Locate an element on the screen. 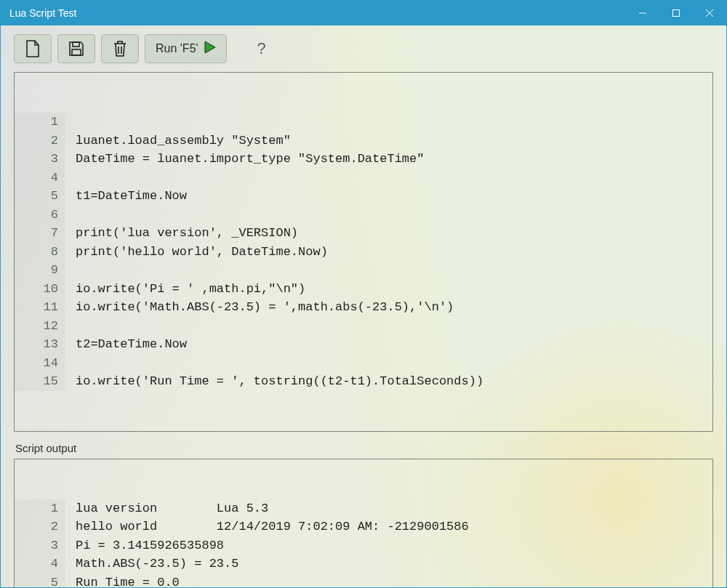  code-line: io.write('Math.ABS(-23.5) = ',math.abs(-… is located at coordinates (394, 307).